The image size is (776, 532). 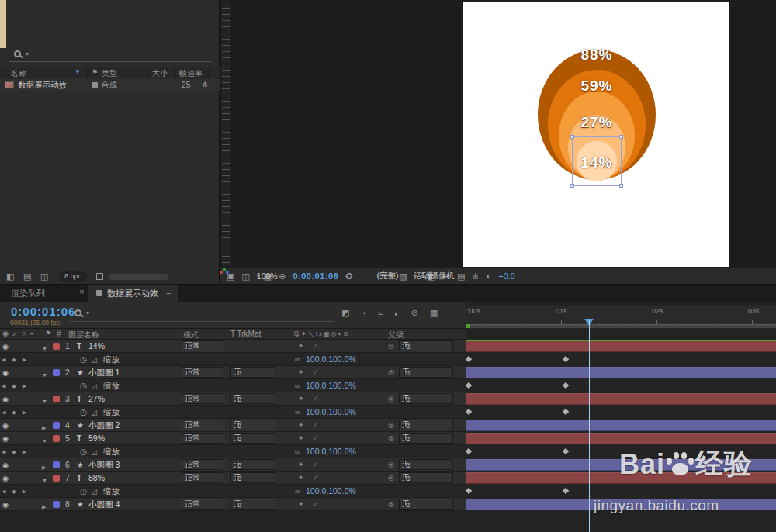 I want to click on chart-icon: ▦, so click(x=434, y=313).